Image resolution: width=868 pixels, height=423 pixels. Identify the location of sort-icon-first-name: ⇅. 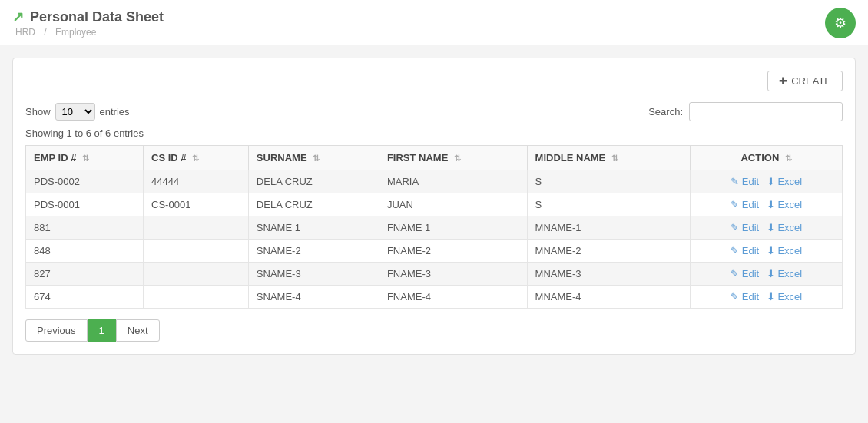
(458, 158).